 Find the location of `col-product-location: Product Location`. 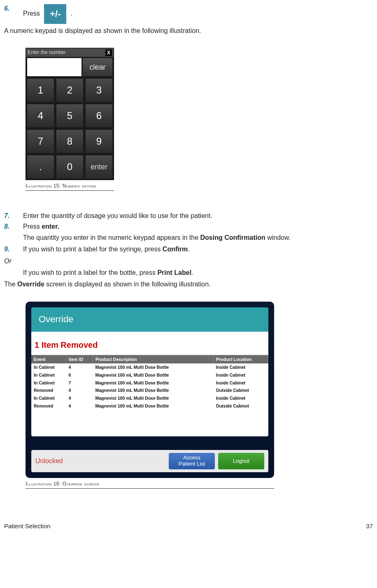

col-product-location: Product Location is located at coordinates (241, 359).